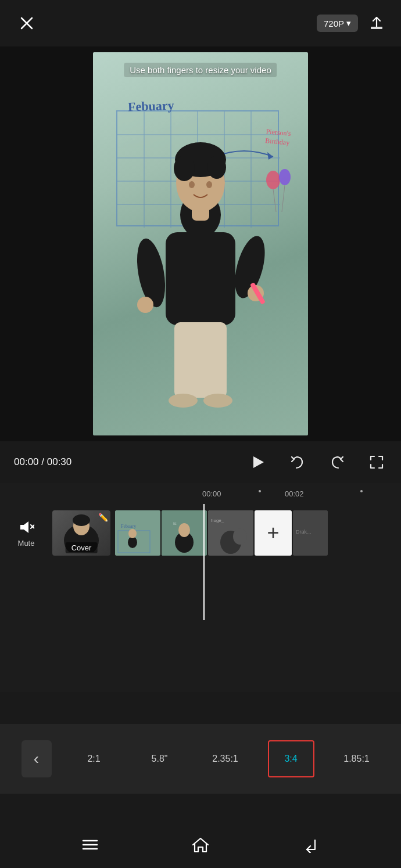 Image resolution: width=401 pixels, height=868 pixels. Describe the element at coordinates (303, 532) in the screenshot. I see `svg-text: Drak...` at that location.